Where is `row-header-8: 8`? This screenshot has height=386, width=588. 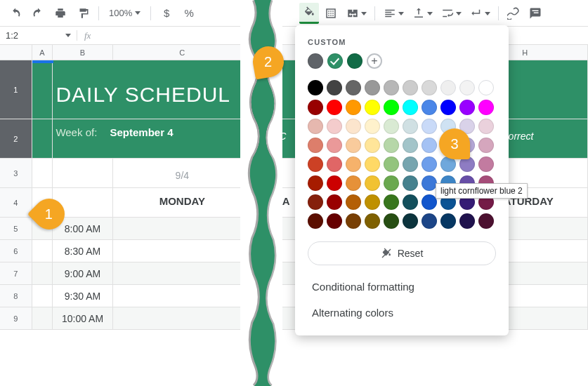
row-header-8: 8 is located at coordinates (16, 296).